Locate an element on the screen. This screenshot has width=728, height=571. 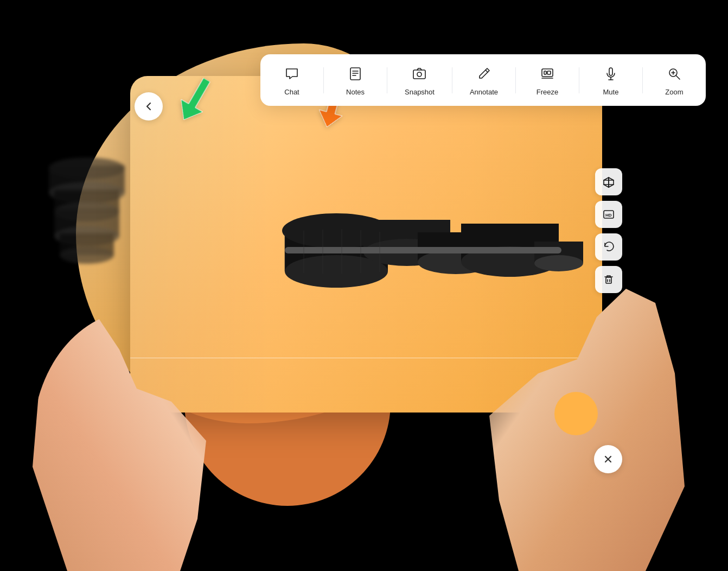
right-controls: HD is located at coordinates (609, 231).